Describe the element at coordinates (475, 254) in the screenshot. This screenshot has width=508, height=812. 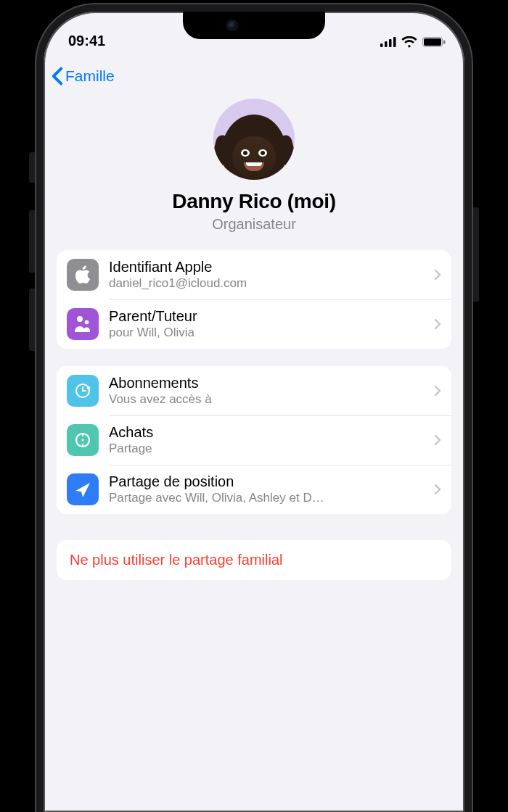
I see `device-power-button` at that location.